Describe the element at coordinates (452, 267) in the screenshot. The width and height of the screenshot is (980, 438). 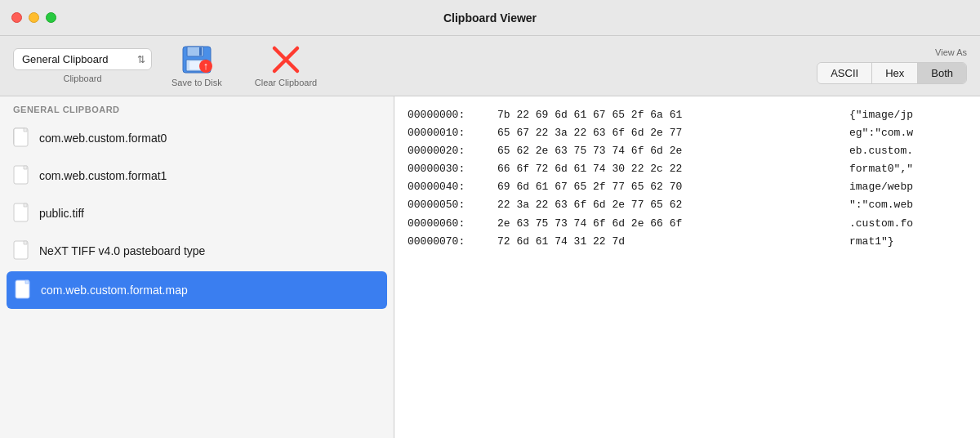
I see `hex-addresses: 00000000: 00000010: 00000020: 00000030: …` at that location.